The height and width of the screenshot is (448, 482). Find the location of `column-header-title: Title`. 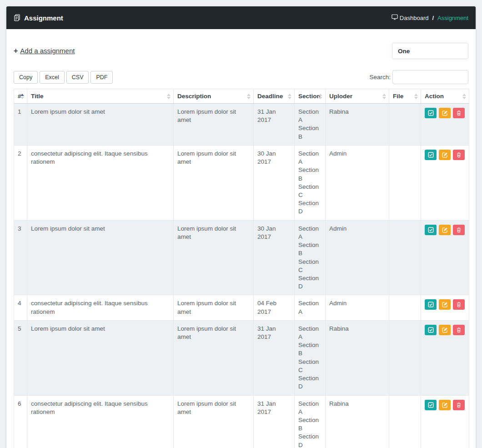

column-header-title: Title is located at coordinates (100, 96).